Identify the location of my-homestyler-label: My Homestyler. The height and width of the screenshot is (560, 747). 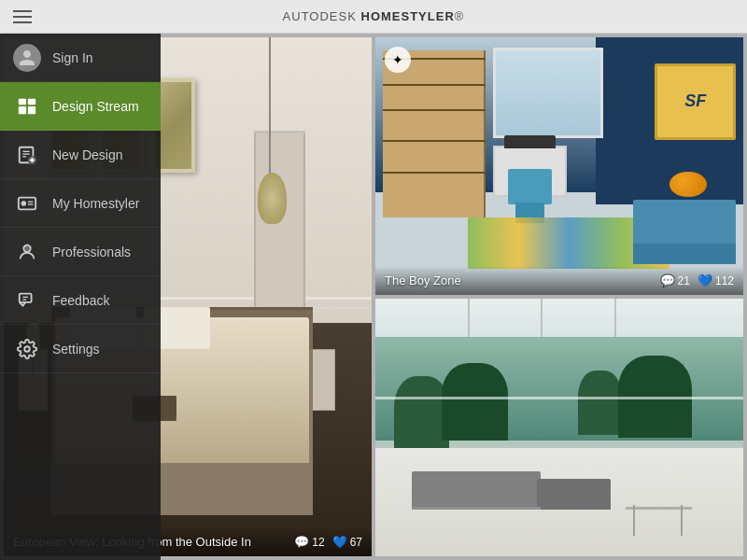
(95, 203).